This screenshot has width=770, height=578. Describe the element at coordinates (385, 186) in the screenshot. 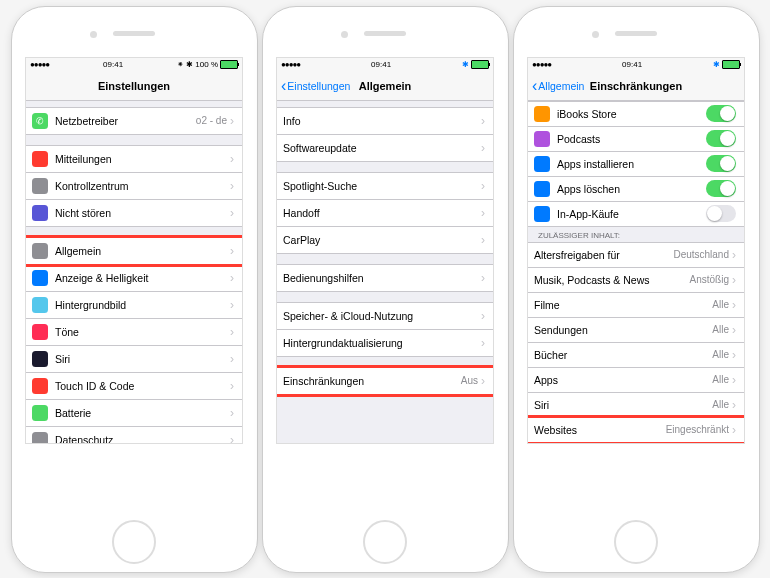

I see `settings-row: Spotlight-Suche›` at that location.